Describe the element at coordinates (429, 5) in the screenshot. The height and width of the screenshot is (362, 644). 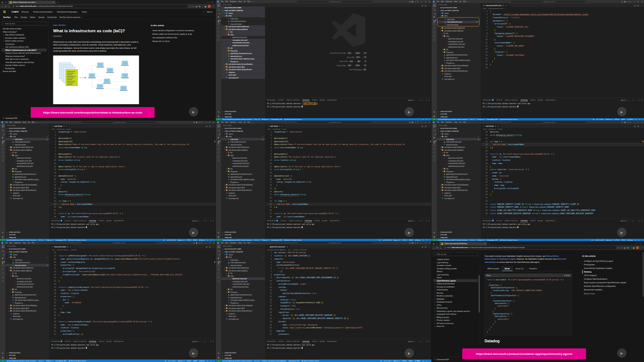
I see `editor-action-icon: ⋯` at that location.